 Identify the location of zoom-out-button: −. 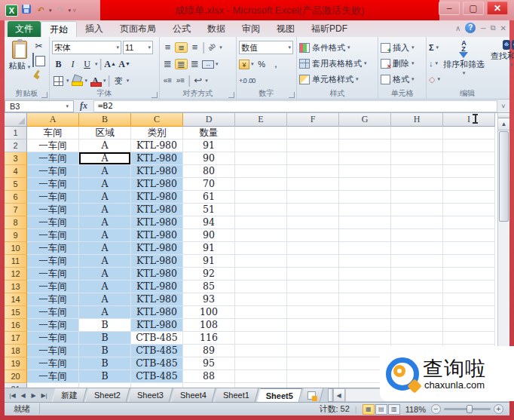
(436, 409).